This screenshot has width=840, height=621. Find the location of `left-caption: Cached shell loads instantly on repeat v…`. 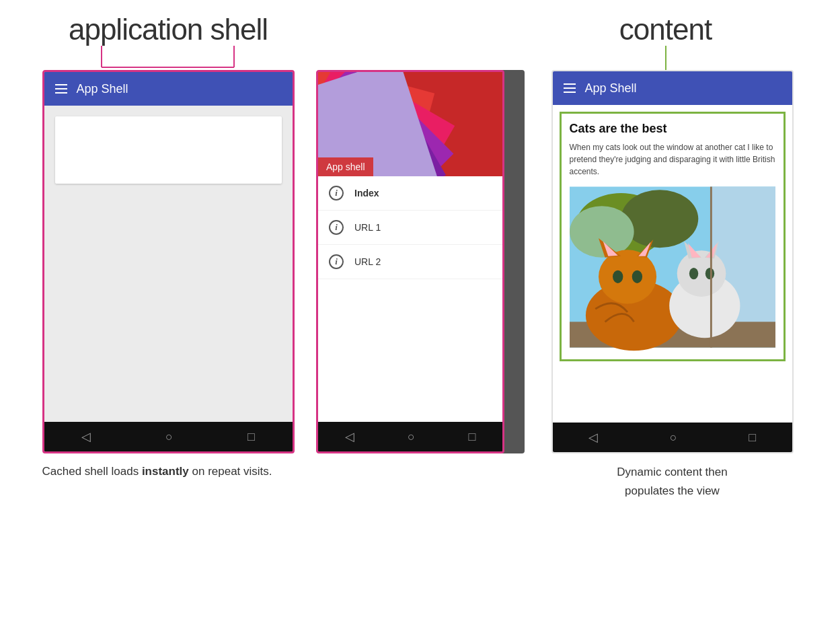

left-caption: Cached shell loads instantly on repeat v… is located at coordinates (168, 472).